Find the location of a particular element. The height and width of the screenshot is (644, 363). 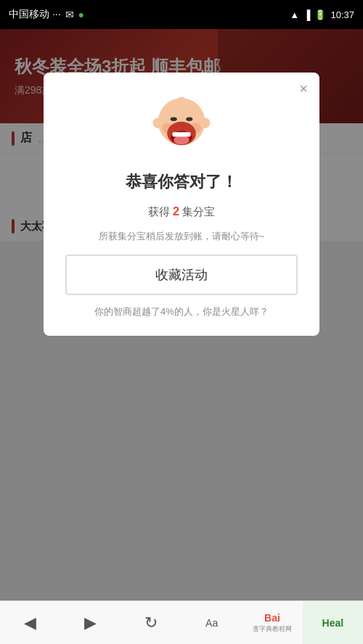

baidu-sub-label: 查字典教程网 is located at coordinates (272, 629).